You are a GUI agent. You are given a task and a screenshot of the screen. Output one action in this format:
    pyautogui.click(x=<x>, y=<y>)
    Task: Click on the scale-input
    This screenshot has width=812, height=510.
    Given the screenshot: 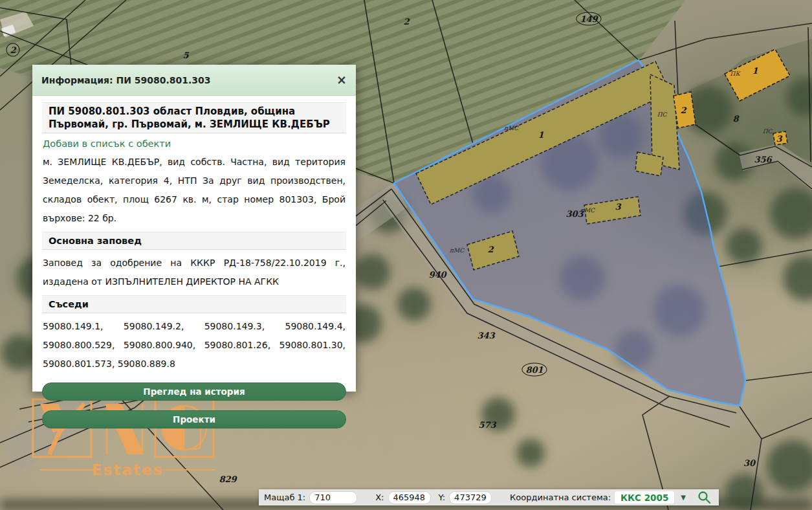 What is the action you would take?
    pyautogui.click(x=333, y=498)
    